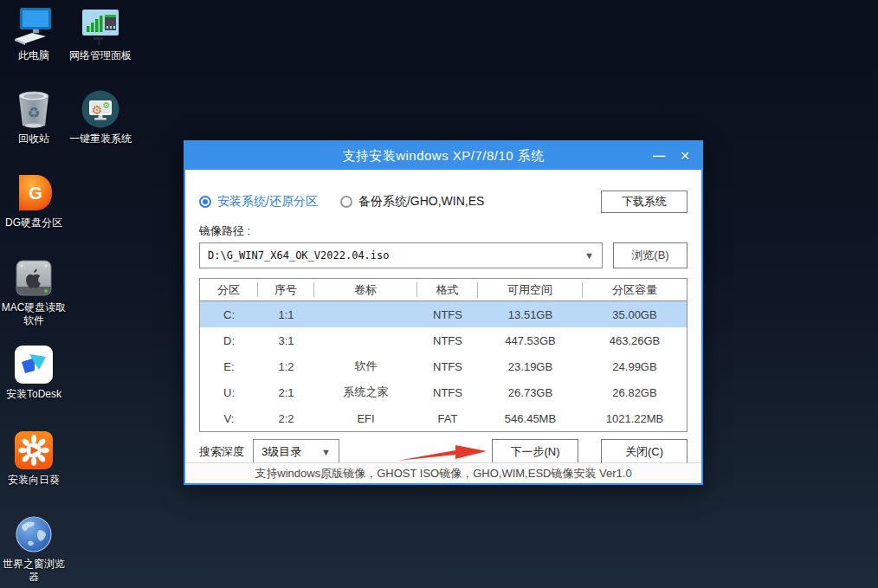 This screenshot has width=878, height=588. I want to click on partition-table-header: 分区 序号 卷标 格式 可用空间 分区容量, so click(443, 290).